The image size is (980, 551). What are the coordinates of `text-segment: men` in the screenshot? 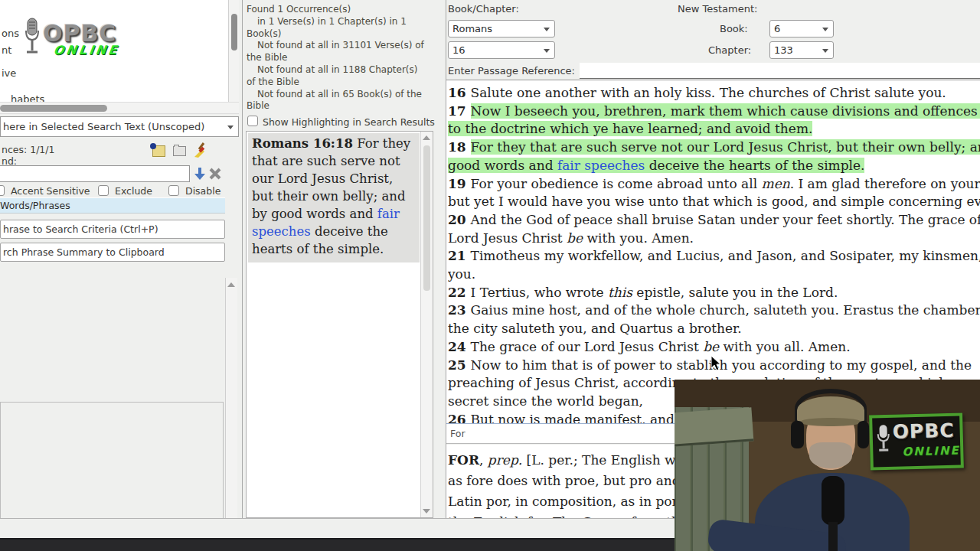 It's located at (776, 184).